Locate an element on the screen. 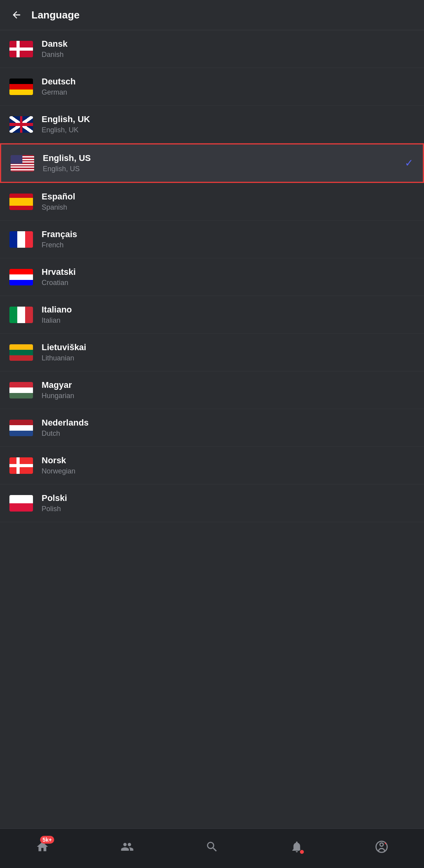 This screenshot has width=424, height=868. lang-name-en-us: English, US is located at coordinates (221, 158).